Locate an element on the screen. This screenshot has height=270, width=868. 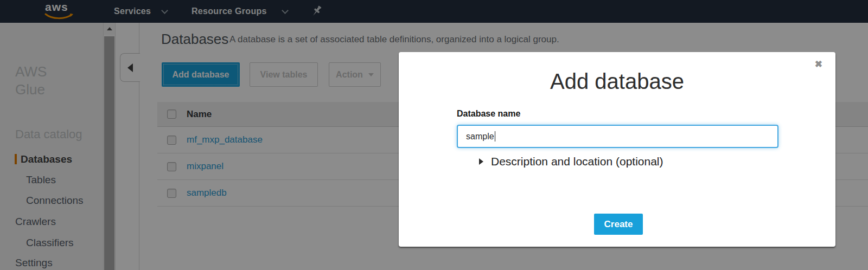
disclosure-triangle-icon is located at coordinates (481, 162).